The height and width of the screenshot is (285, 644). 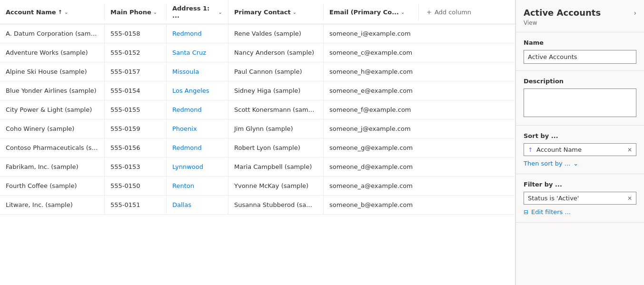 What do you see at coordinates (371, 90) in the screenshot?
I see `table-cell: someone_e@example.com` at bounding box center [371, 90].